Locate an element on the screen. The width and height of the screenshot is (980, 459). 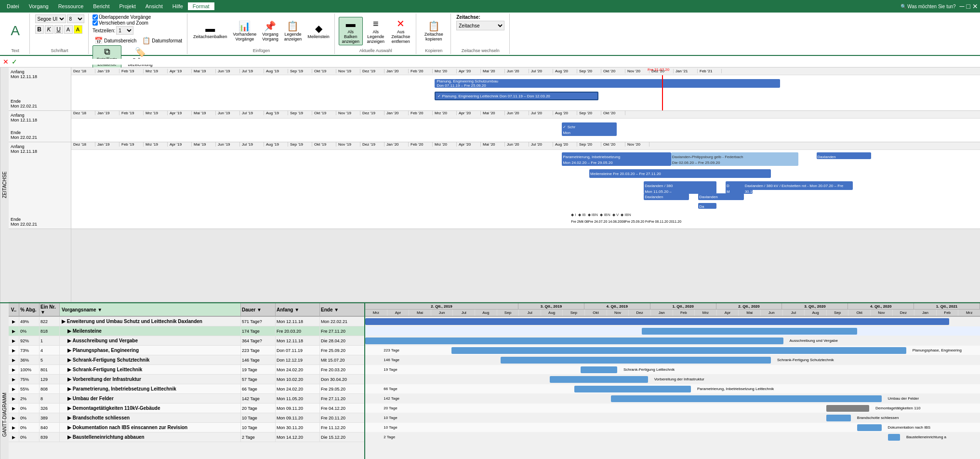
bar-schr: ✓ SchrMon is located at coordinates (589, 129).